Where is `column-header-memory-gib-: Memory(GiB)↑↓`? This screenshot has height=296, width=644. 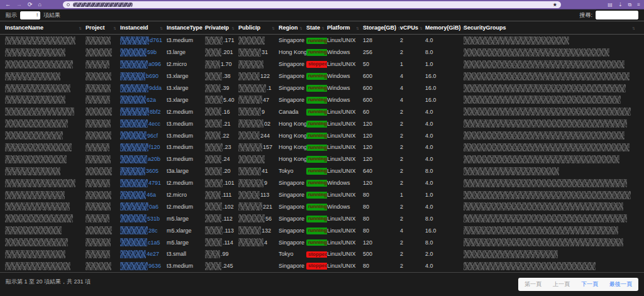
column-header-memory-gib-: Memory(GiB)↑↓ is located at coordinates (444, 28).